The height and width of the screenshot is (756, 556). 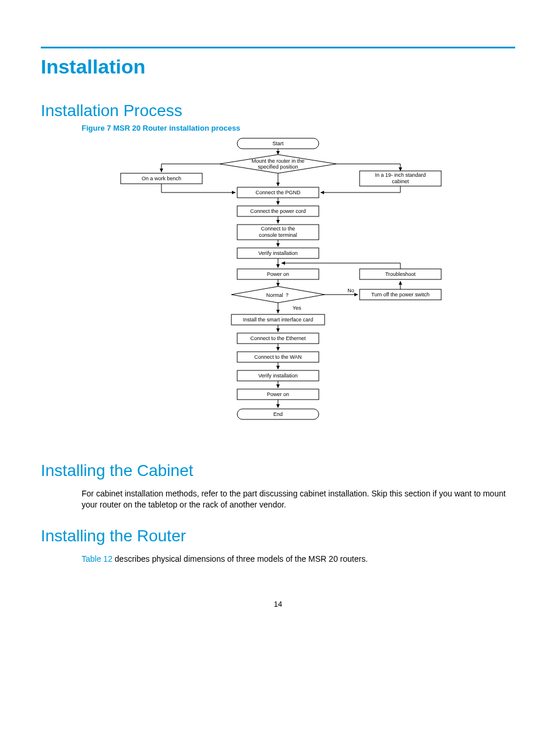 I want to click on page-number: 14, so click(x=278, y=604).